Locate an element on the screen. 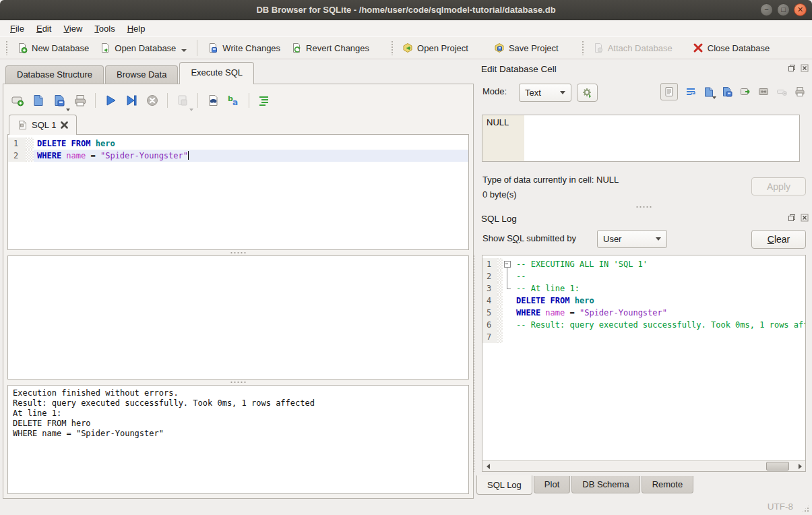  new-database-button: New Database is located at coordinates (53, 48).